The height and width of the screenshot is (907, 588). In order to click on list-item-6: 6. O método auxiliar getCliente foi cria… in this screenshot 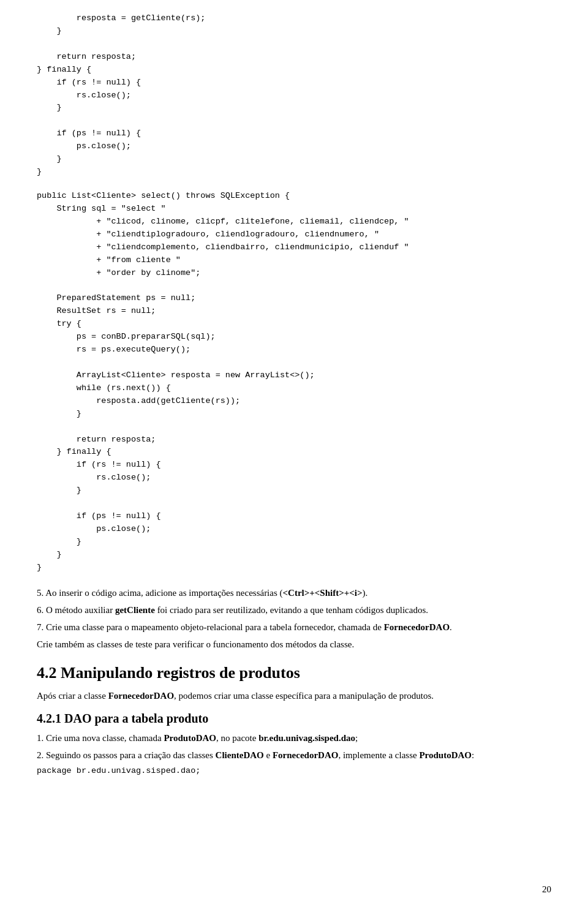, I will do `click(294, 610)`.